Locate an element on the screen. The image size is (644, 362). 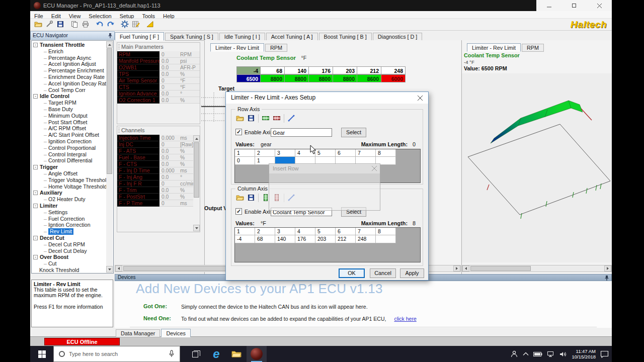
pin-icon is located at coordinates (110, 36).